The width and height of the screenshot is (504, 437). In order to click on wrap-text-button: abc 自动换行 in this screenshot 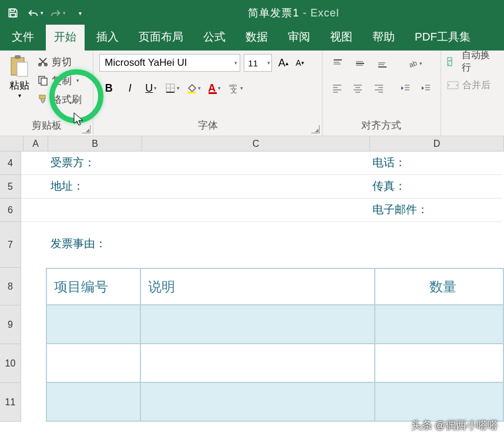, I will do `click(472, 62)`.